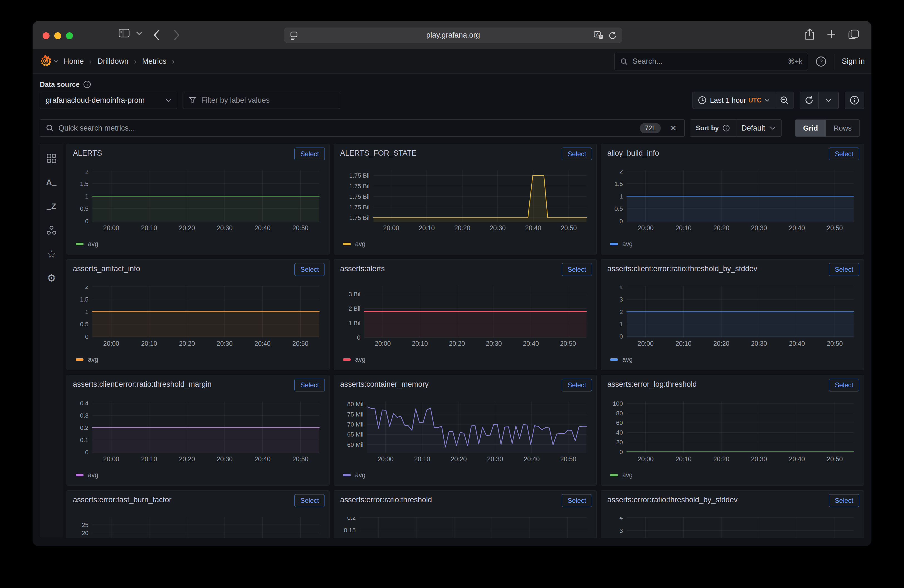  What do you see at coordinates (56, 62) in the screenshot?
I see `org-switcher-chevron-icon` at bounding box center [56, 62].